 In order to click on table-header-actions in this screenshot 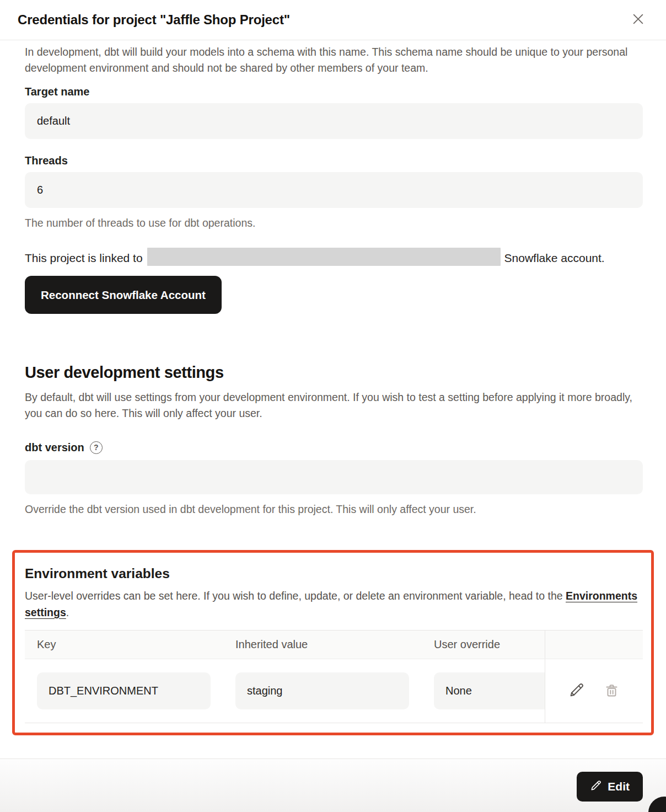, I will do `click(594, 644)`.